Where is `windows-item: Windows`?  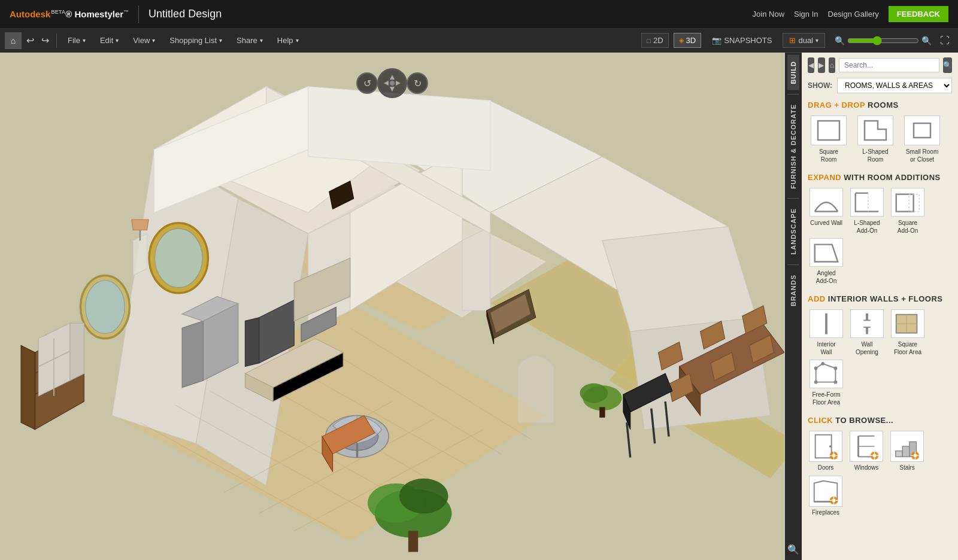 windows-item: Windows is located at coordinates (866, 451).